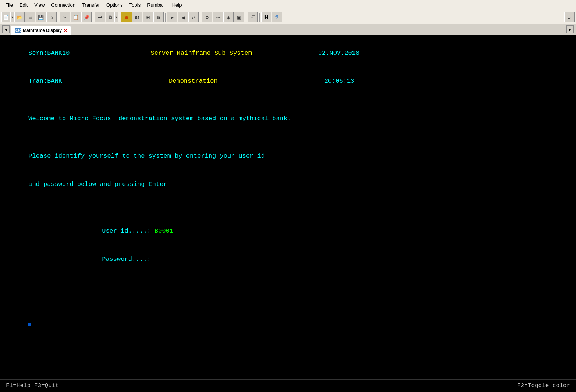  I want to click on menu-rumbaplus: Rumba+, so click(156, 5).